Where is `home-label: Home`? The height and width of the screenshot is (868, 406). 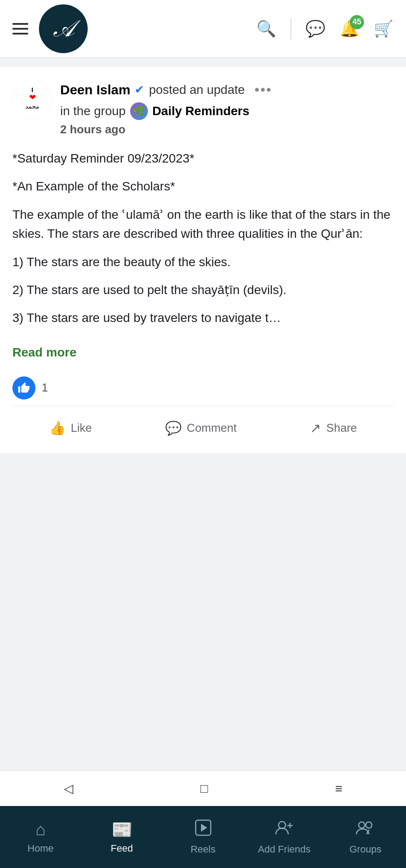 home-label: Home is located at coordinates (41, 849).